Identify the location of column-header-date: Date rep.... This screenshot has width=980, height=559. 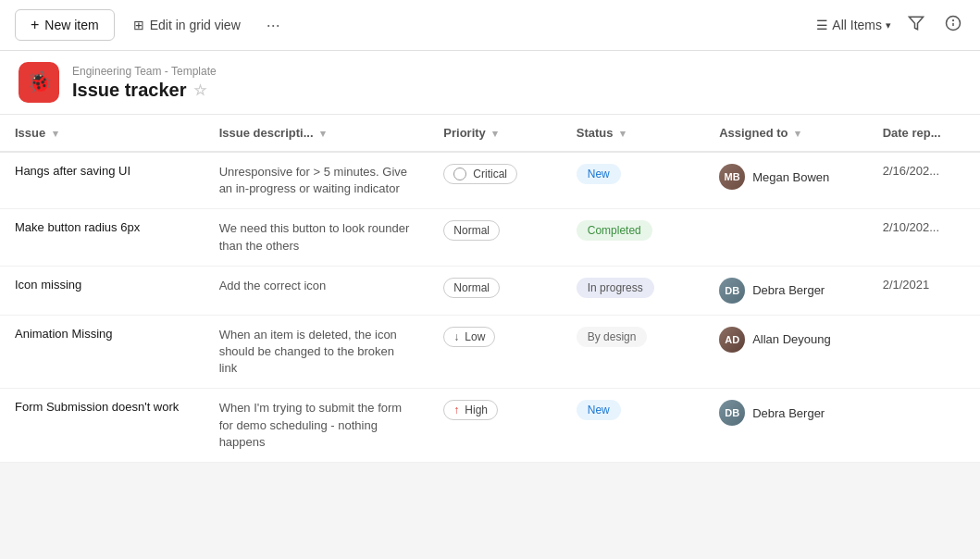
(924, 133).